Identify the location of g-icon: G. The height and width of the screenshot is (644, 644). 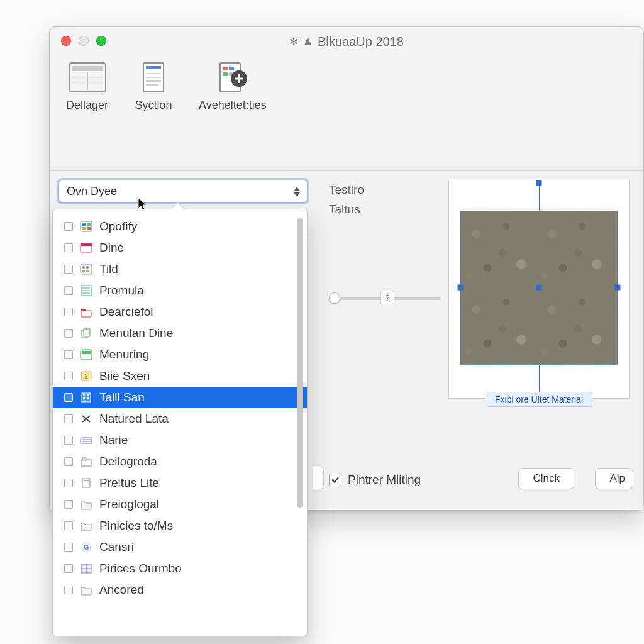
(86, 547).